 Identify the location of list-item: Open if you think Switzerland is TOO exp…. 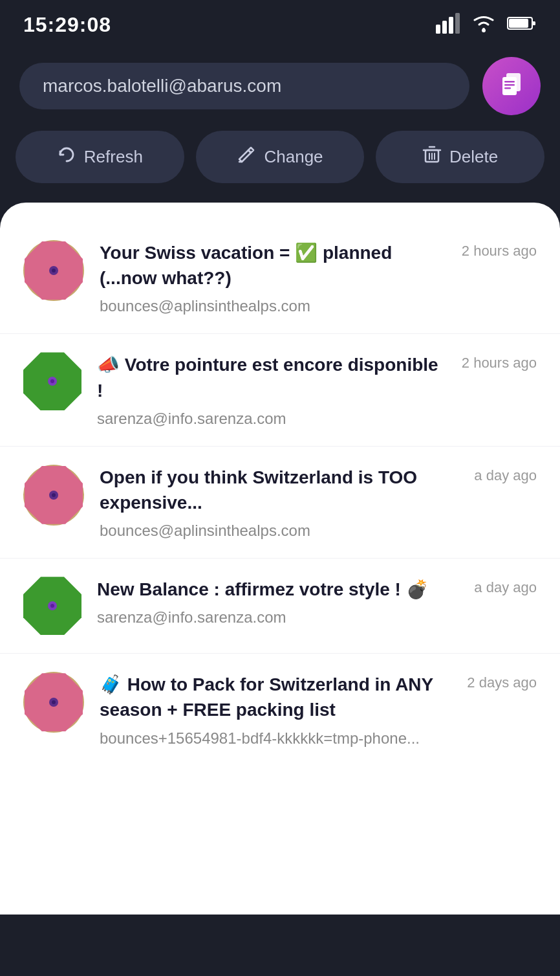
(280, 502).